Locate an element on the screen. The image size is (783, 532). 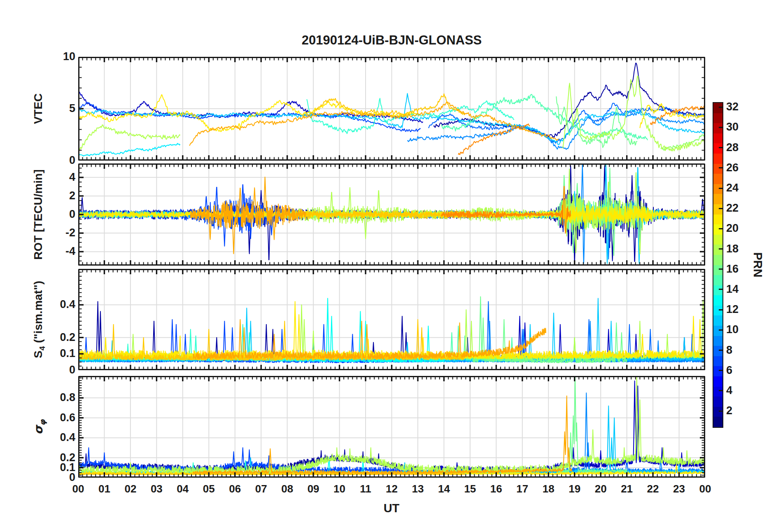
y-axis-label-part: σ is located at coordinates (39, 430).